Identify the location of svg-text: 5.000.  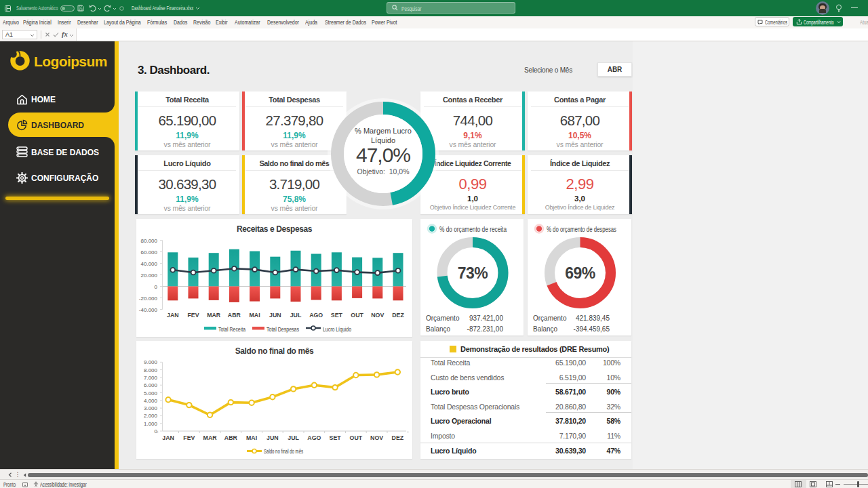
(151, 393).